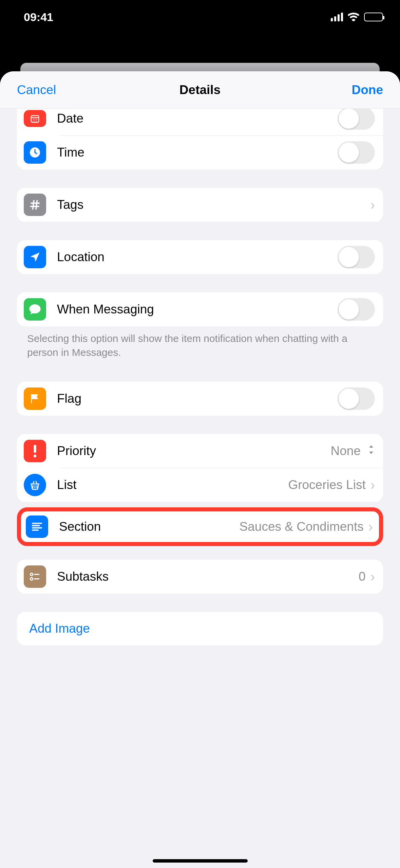 This screenshot has width=400, height=868. What do you see at coordinates (200, 90) in the screenshot?
I see `nav-bar: Cancel Details Done` at bounding box center [200, 90].